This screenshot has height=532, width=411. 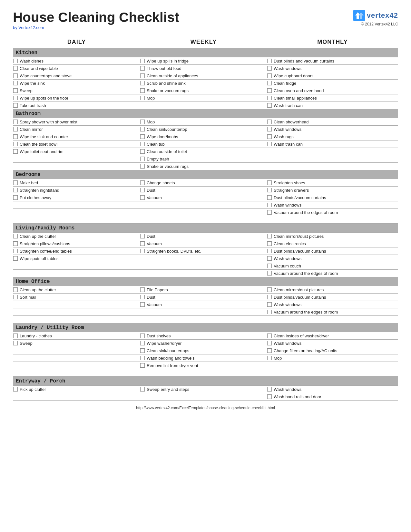 I want to click on list-item: Dust blinds and vacuum curtains, so click(x=333, y=61).